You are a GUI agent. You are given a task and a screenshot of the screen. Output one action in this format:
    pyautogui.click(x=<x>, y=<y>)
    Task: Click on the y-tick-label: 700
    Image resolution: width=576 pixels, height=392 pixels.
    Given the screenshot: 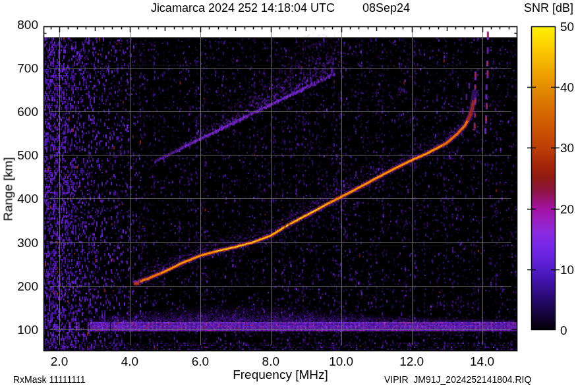 What is the action you would take?
    pyautogui.click(x=21, y=69)
    